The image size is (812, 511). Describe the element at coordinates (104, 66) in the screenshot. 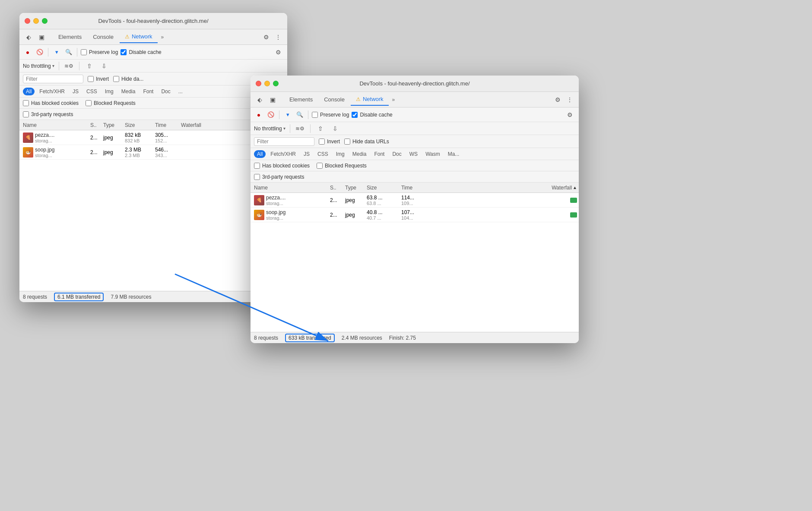

I see `download-icon-1: ⇩` at that location.